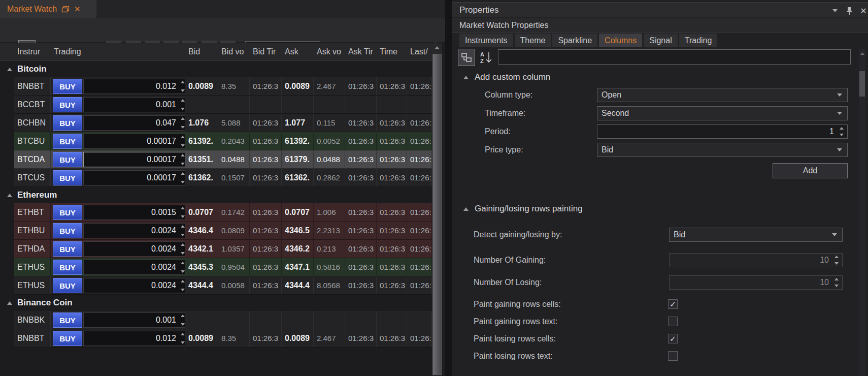  What do you see at coordinates (216, 69) in the screenshot?
I see `group-header: Bitcoin` at bounding box center [216, 69].